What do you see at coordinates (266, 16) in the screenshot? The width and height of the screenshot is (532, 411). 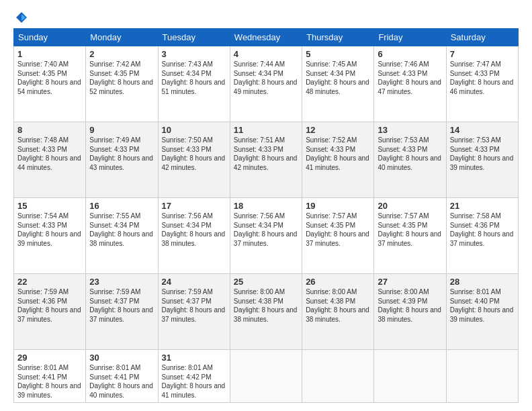 I see `header` at bounding box center [266, 16].